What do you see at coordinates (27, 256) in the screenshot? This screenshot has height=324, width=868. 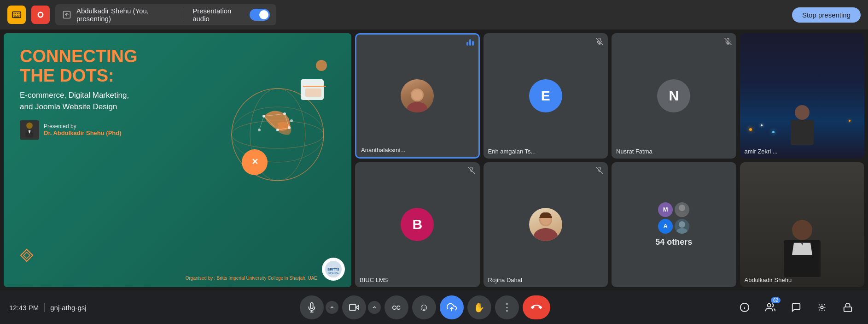 I see `diamond-logo` at bounding box center [27, 256].